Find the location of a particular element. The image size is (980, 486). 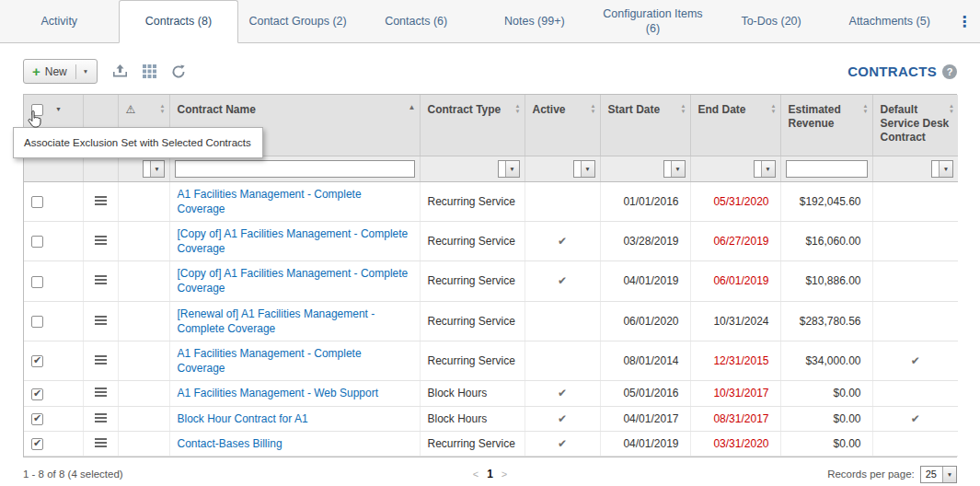

tab-todos: To-Dos (20) is located at coordinates (771, 21).